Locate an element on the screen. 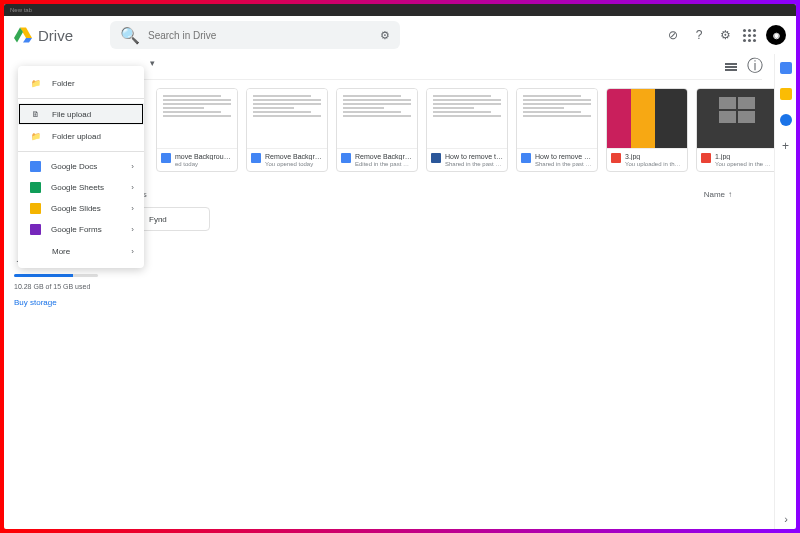 Image resolution: width=800 pixels, height=533 pixels. app-header: Drive 🔍 ⚙ ⊘ ? ⚙ ◉ is located at coordinates (400, 35).